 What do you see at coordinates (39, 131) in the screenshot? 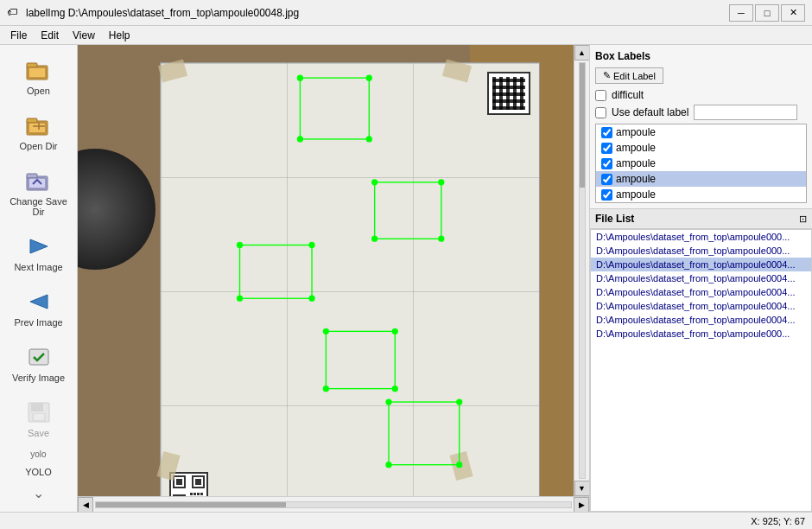
I see `open-dir-button: Open Dir` at bounding box center [39, 131].